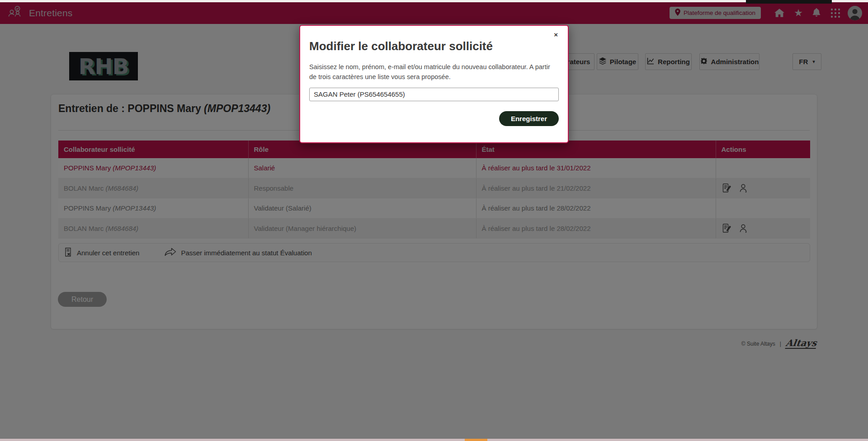 The image size is (868, 441). Describe the element at coordinates (434, 84) in the screenshot. I see `edit-collaborator-modal: × Modifier le collaborateur sollicité Sa…` at that location.